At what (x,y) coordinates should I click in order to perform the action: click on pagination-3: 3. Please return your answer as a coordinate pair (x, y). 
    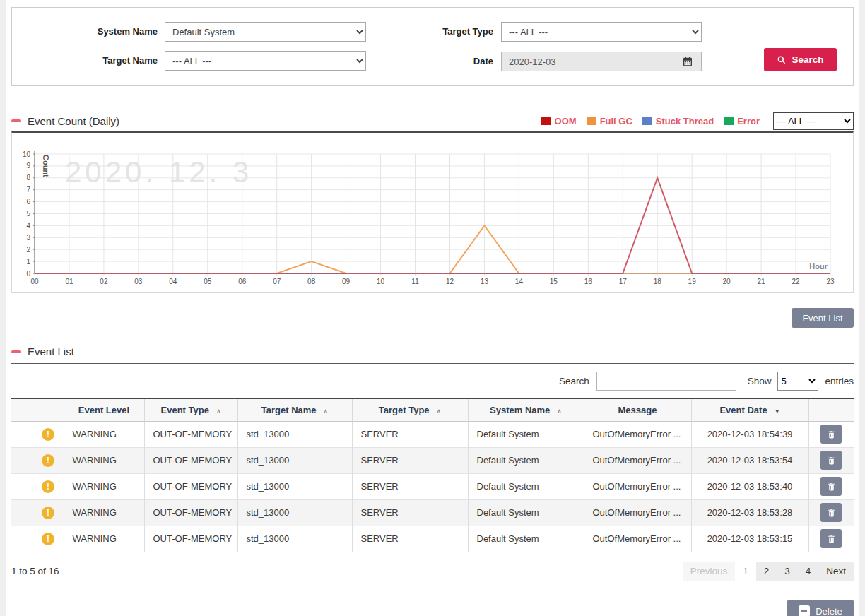
    Looking at the image, I should click on (787, 571).